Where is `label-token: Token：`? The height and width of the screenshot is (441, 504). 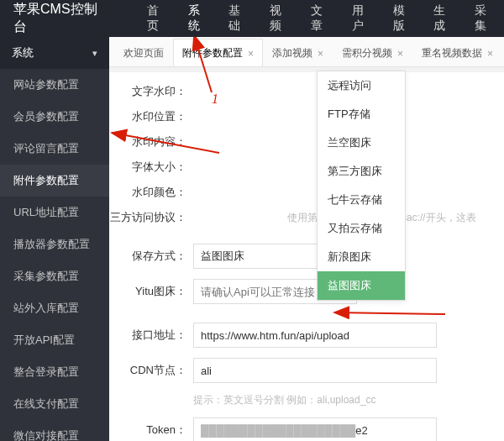
label-token: Token： is located at coordinates (151, 430).